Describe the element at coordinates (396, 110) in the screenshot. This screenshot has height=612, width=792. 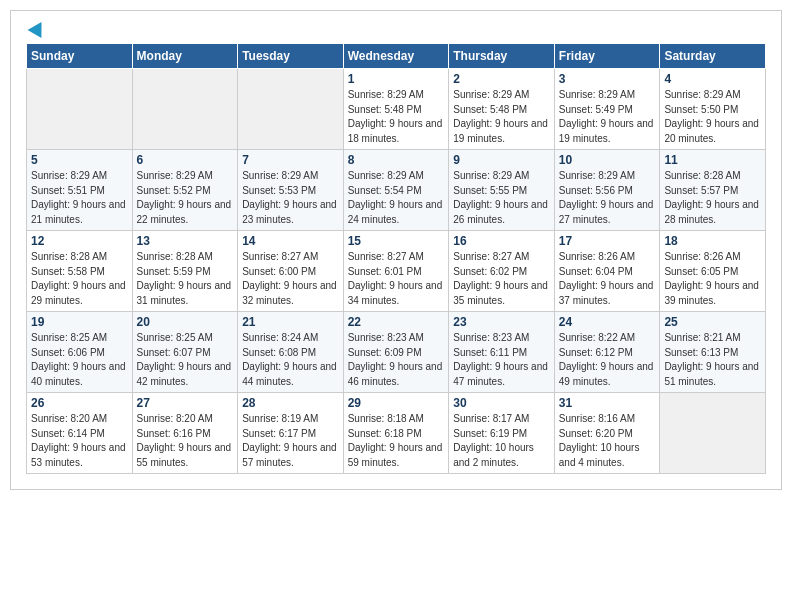
I see `calendar-cell: 1Sunrise: 8:29 AMSunset: 5:48 PMDaylight…` at that location.